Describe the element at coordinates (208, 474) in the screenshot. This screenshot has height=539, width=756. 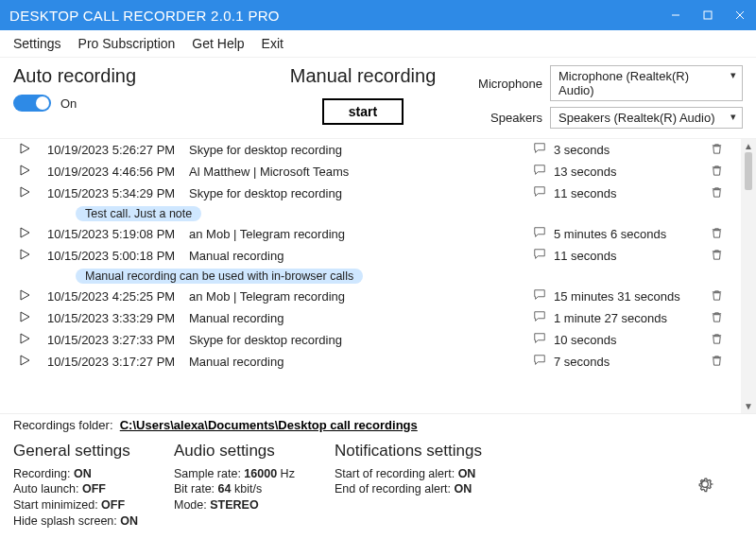
I see `sample-label: Sample rate:` at that location.